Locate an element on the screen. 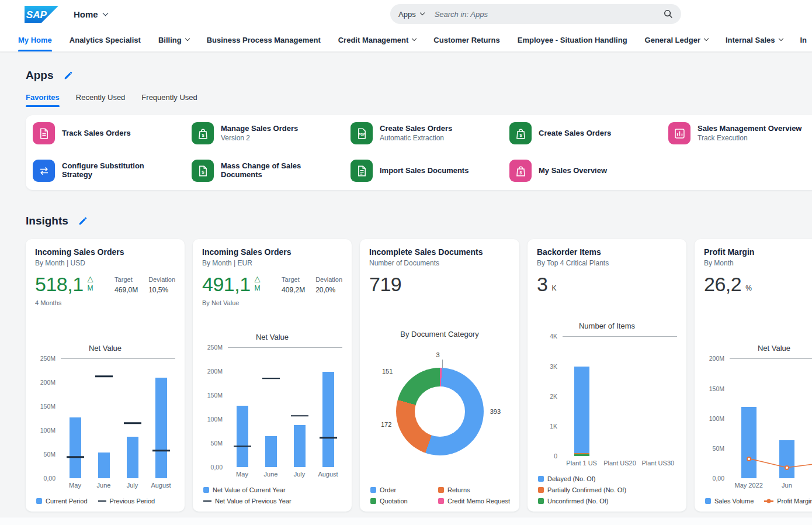 This screenshot has height=525, width=812. kpi-row: 26,2% is located at coordinates (758, 284).